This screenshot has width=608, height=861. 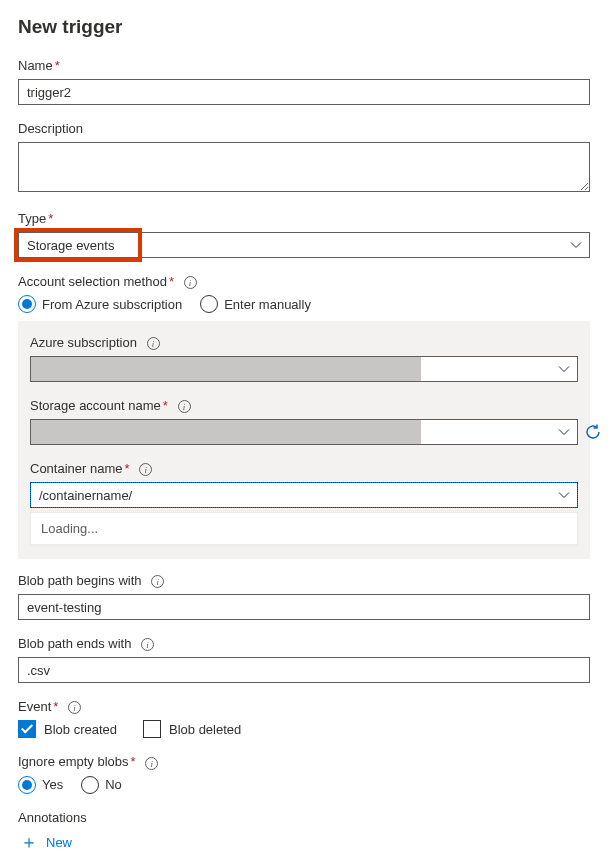 I want to click on radio-from-azure: From Azure subscription, so click(x=100, y=304).